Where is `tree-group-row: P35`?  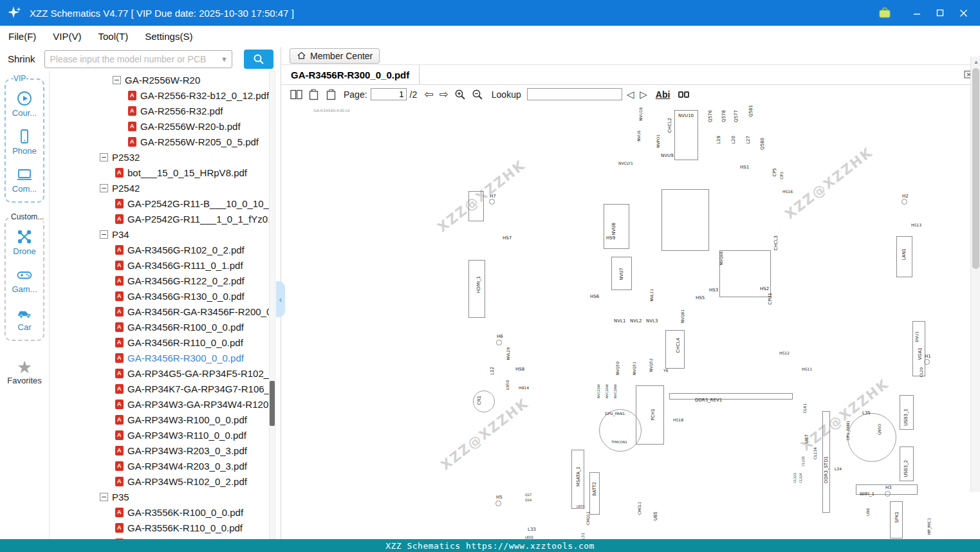 tree-group-row: P35 is located at coordinates (160, 497).